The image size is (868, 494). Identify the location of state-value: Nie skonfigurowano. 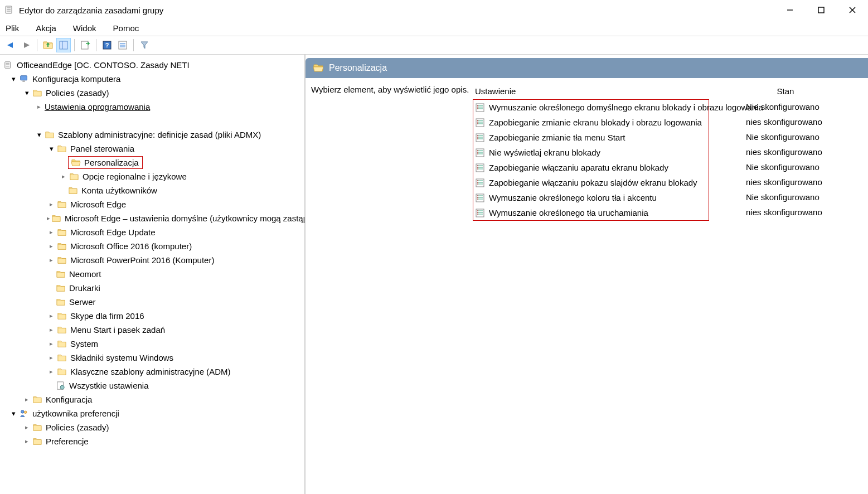
(784, 167).